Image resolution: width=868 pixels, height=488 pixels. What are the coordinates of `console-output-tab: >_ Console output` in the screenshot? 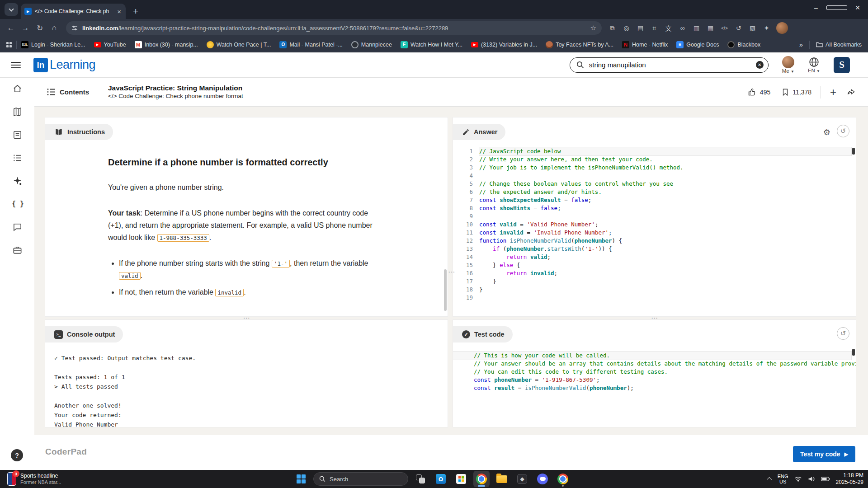 It's located at (84, 334).